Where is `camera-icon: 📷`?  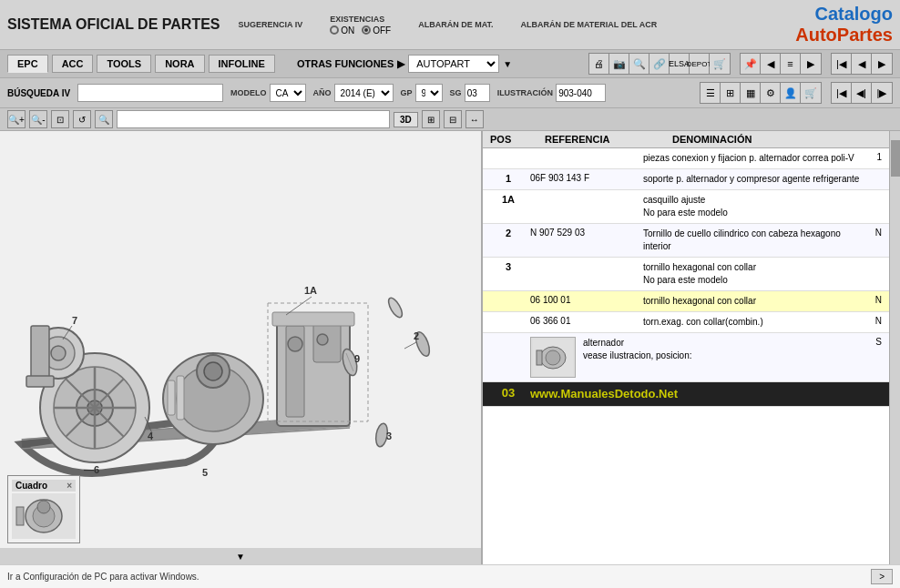
camera-icon: 📷 is located at coordinates (619, 64).